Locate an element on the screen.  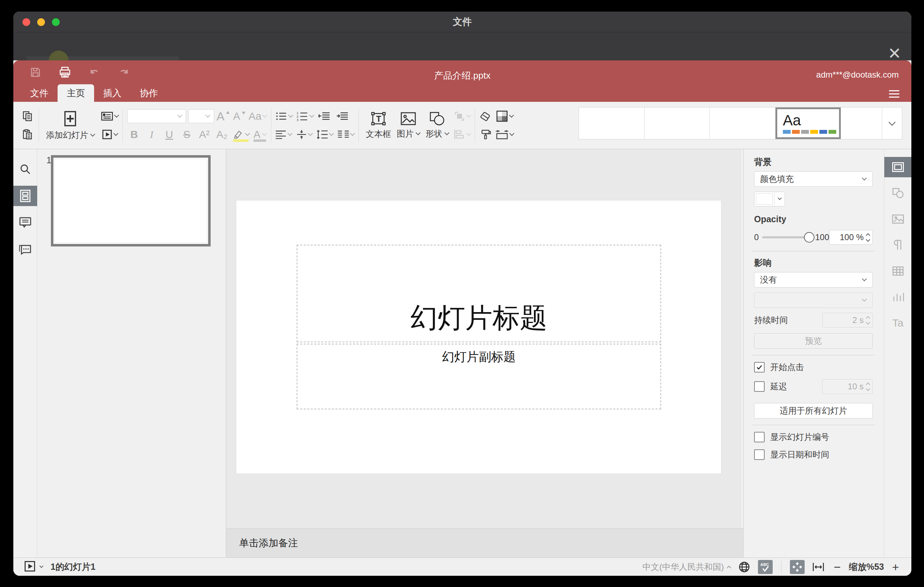
superscript-icon: A² is located at coordinates (204, 134).